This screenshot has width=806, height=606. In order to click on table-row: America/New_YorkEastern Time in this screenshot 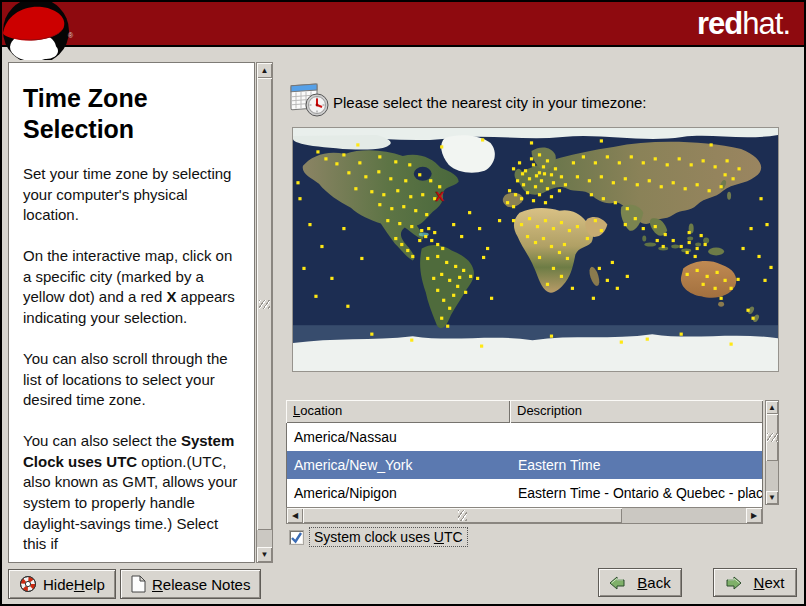, I will do `click(524, 465)`.